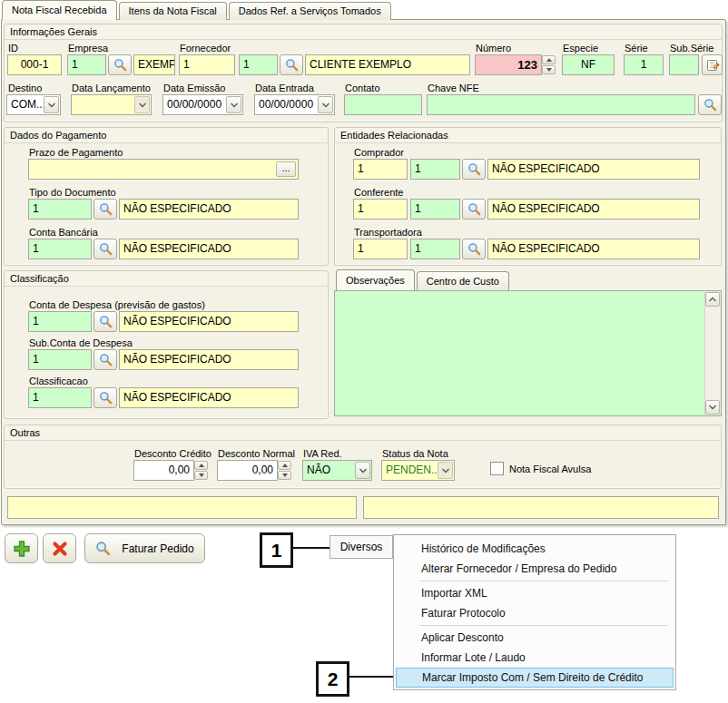 The width and height of the screenshot is (728, 703). What do you see at coordinates (535, 678) in the screenshot?
I see `menu-item-marcar-imposto: Marcar Imposto Com / Sem Direito de Créd…` at bounding box center [535, 678].